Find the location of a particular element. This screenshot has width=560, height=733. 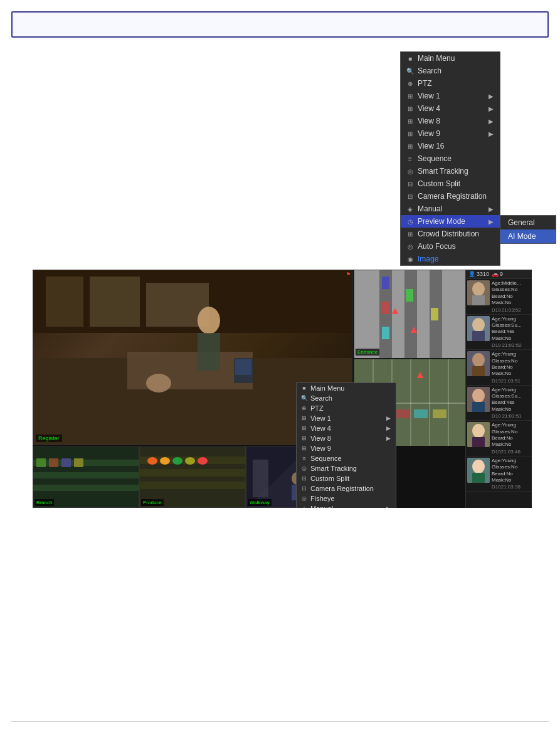

face-info-6: Age:YoungGlasses:NoBeard:NoMask:No is located at coordinates (506, 471).